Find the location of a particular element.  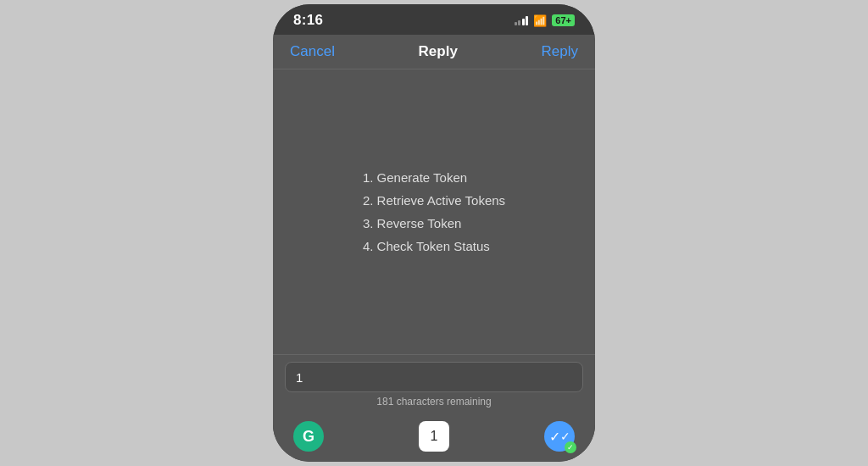

wifi-icon: 📶 is located at coordinates (540, 20).